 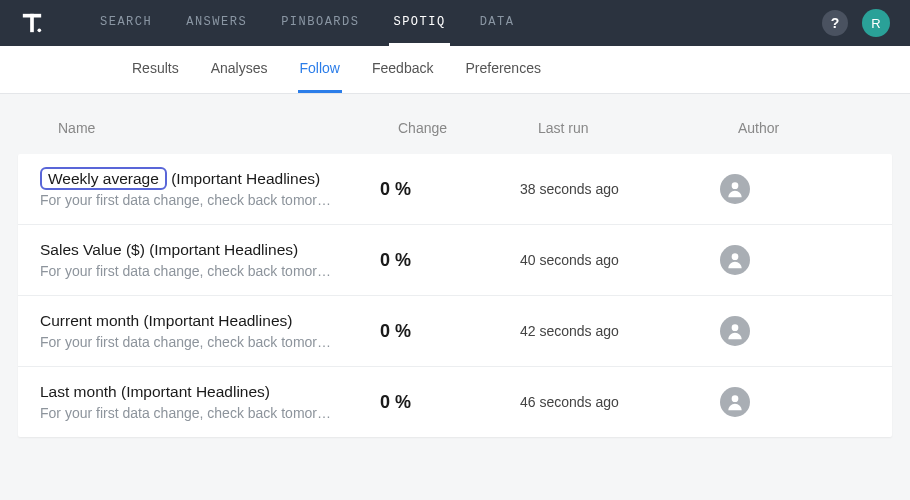 I want to click on row-title-rest: (Important Headlines), so click(x=244, y=178).